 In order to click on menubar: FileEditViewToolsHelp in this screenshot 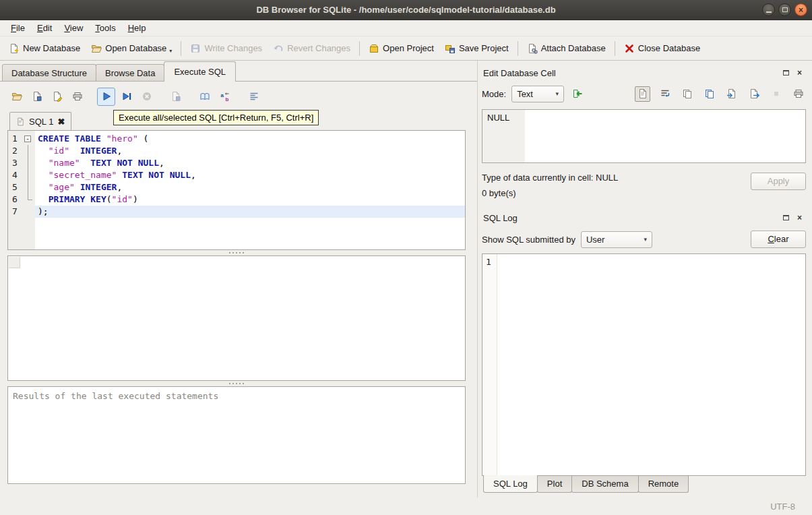, I will do `click(406, 28)`.